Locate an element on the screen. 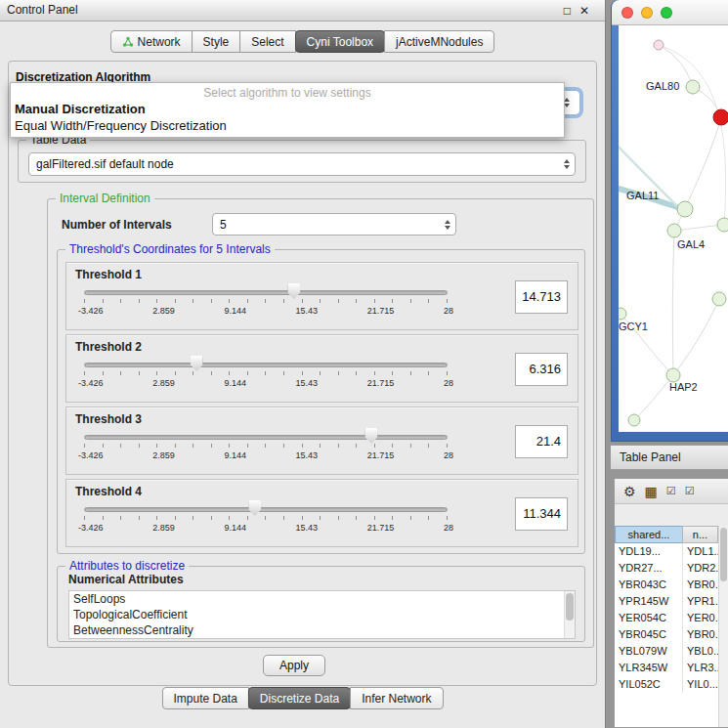  threshold-value-field: 6.316 is located at coordinates (541, 369).